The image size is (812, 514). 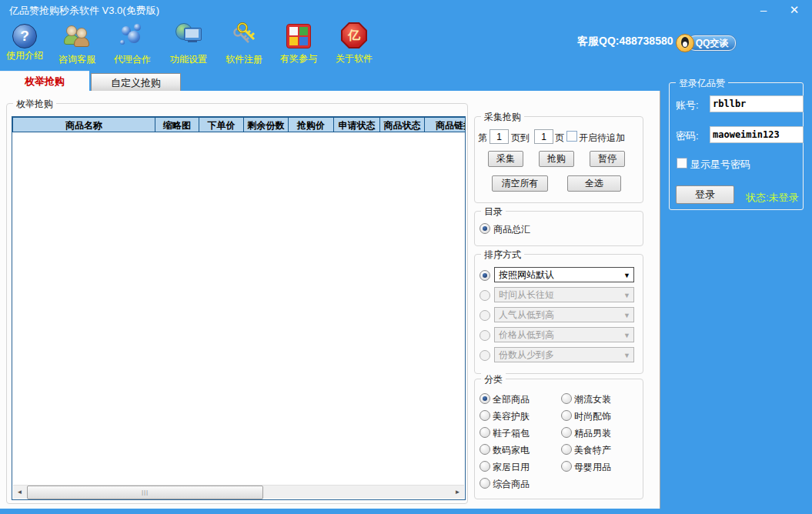 I want to click on sort-dropdown-value: 时间从长往短, so click(x=526, y=295).